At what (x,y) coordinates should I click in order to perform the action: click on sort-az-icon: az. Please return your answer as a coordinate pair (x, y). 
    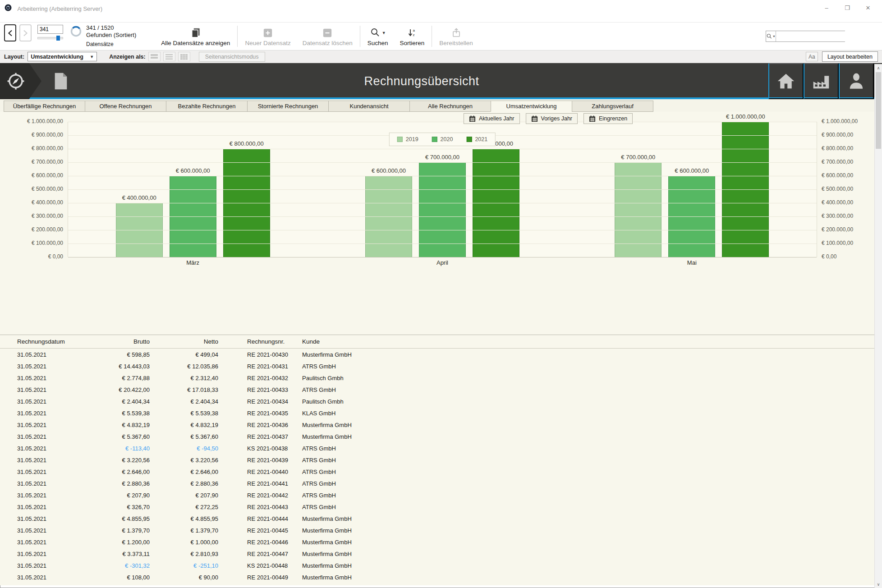
    Looking at the image, I should click on (412, 32).